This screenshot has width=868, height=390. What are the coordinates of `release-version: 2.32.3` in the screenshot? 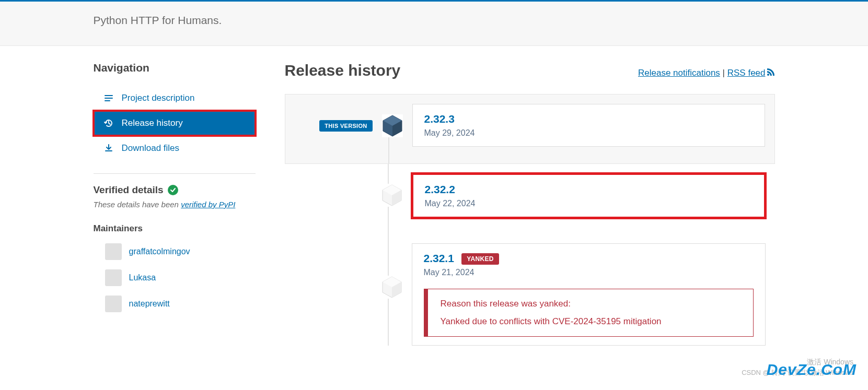 It's located at (439, 119).